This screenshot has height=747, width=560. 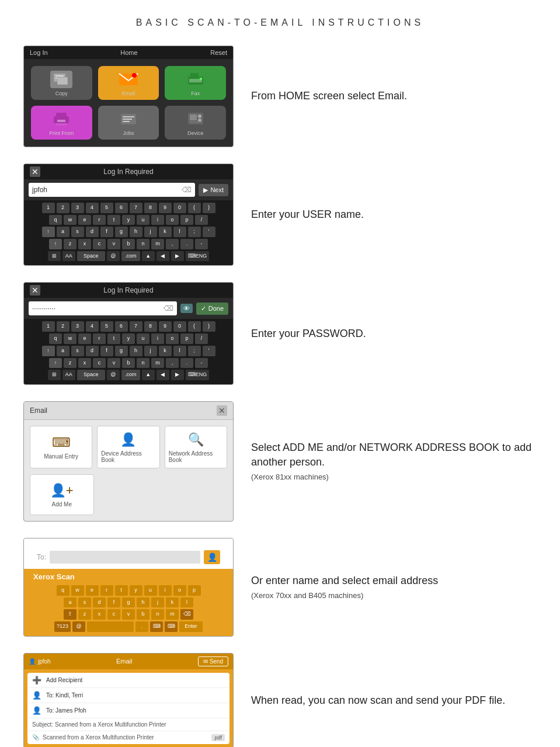 I want to click on key-1: 1, so click(x=48, y=208).